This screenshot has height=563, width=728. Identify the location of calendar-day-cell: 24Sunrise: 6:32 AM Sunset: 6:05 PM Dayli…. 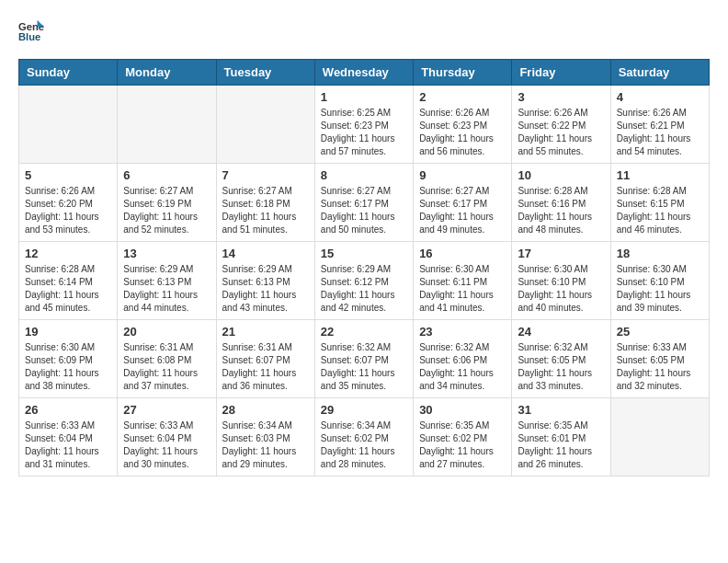
(561, 359).